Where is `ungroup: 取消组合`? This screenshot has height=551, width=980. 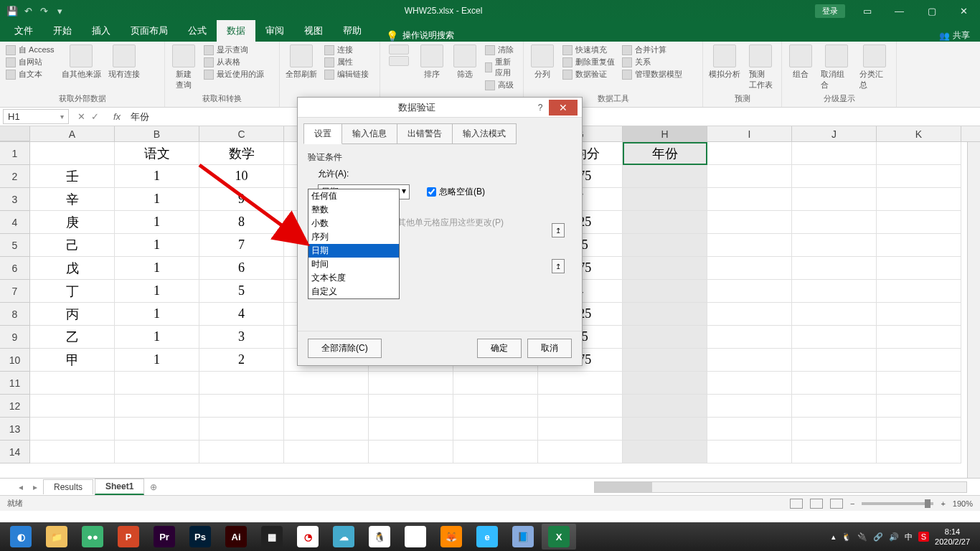 ungroup: 取消组合 is located at coordinates (837, 67).